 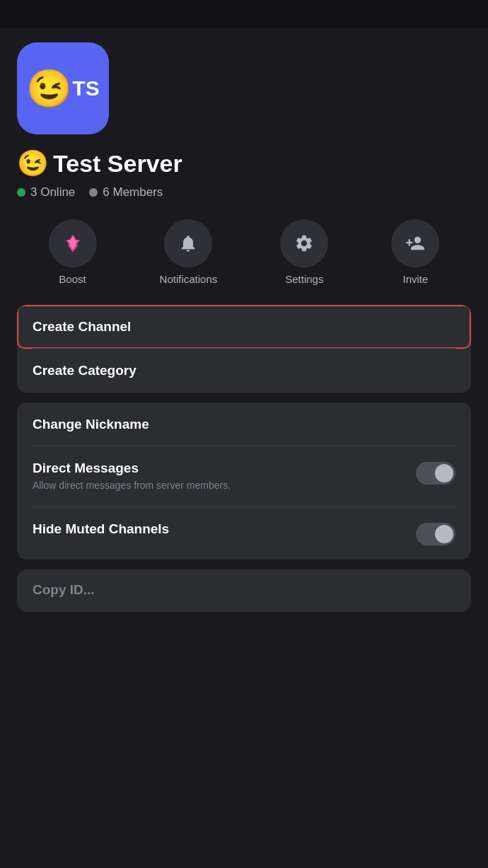 What do you see at coordinates (244, 163) in the screenshot?
I see `server-name-row: 😉 Test Server` at bounding box center [244, 163].